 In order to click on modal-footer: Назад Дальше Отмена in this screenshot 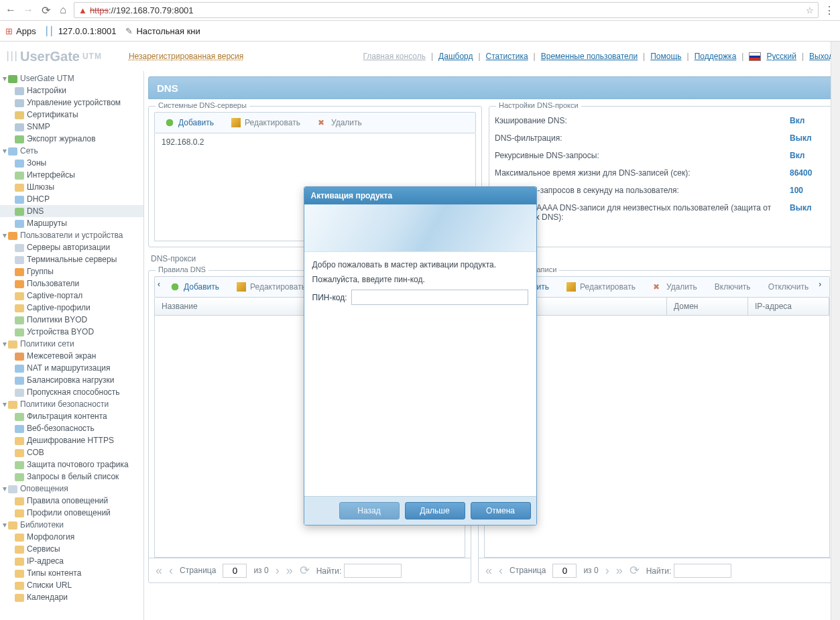, I will do `click(420, 511)`.